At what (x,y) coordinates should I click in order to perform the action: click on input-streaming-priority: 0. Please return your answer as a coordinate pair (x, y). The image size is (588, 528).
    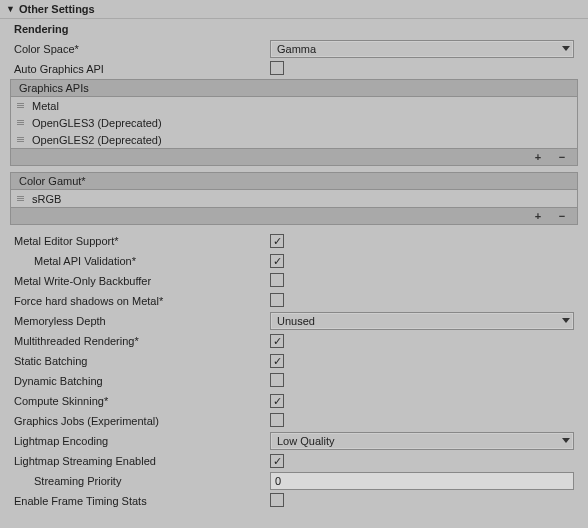
    Looking at the image, I should click on (422, 481).